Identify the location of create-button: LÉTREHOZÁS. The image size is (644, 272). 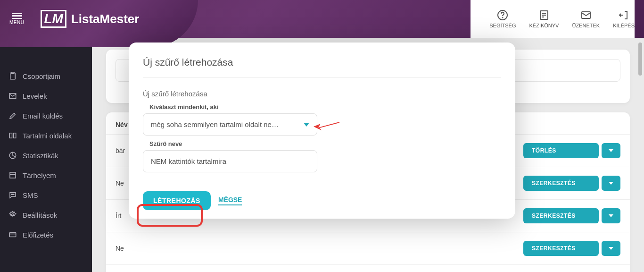
(177, 201).